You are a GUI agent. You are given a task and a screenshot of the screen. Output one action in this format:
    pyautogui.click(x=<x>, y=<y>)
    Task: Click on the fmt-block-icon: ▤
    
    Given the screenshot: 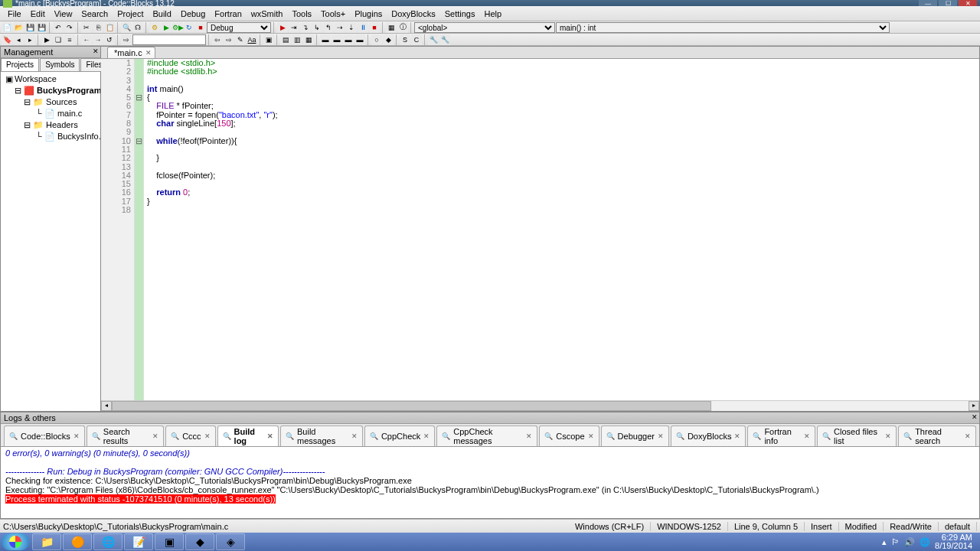 What is the action you would take?
    pyautogui.click(x=286, y=40)
    